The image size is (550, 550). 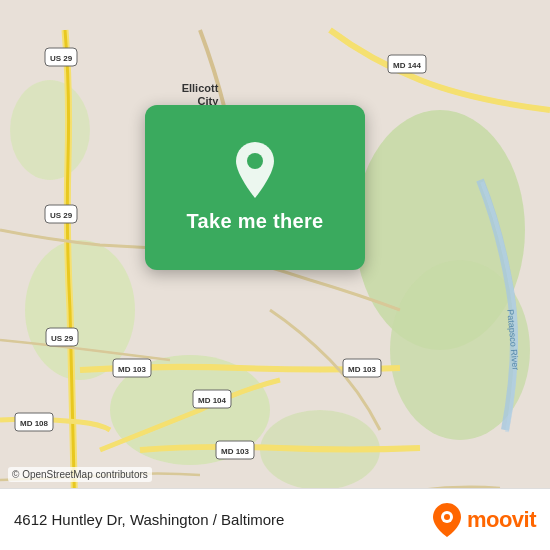 I want to click on svg-text: MD 108, so click(x=34, y=424).